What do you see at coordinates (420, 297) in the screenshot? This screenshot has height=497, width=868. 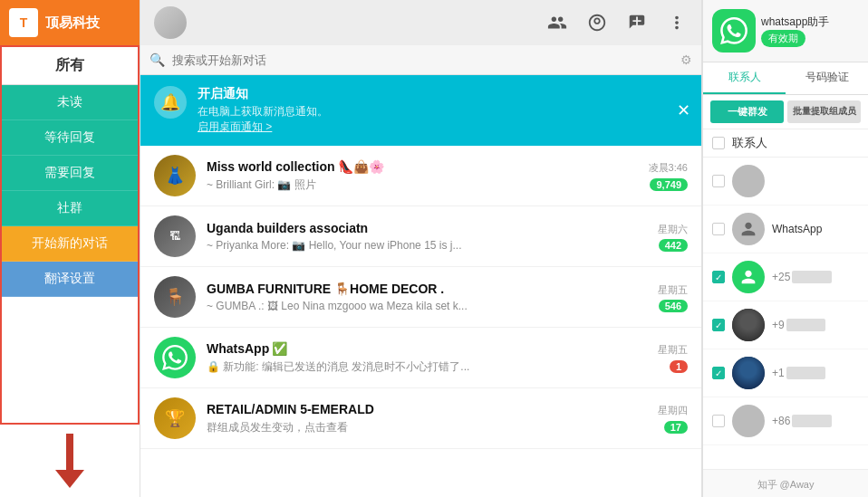 I see `chat-item: 🪑 GUMBA FURNITURE 🪑HOME DECOR . 星期五 ~ GU…` at bounding box center [420, 297].